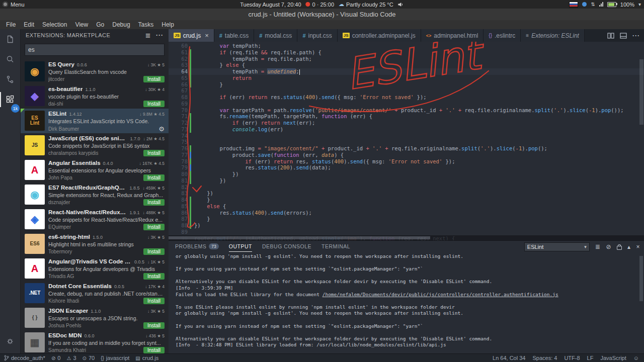 The image size is (644, 362). Describe the element at coordinates (640, 4) in the screenshot. I see `chevron-down-icon: ▾` at that location.